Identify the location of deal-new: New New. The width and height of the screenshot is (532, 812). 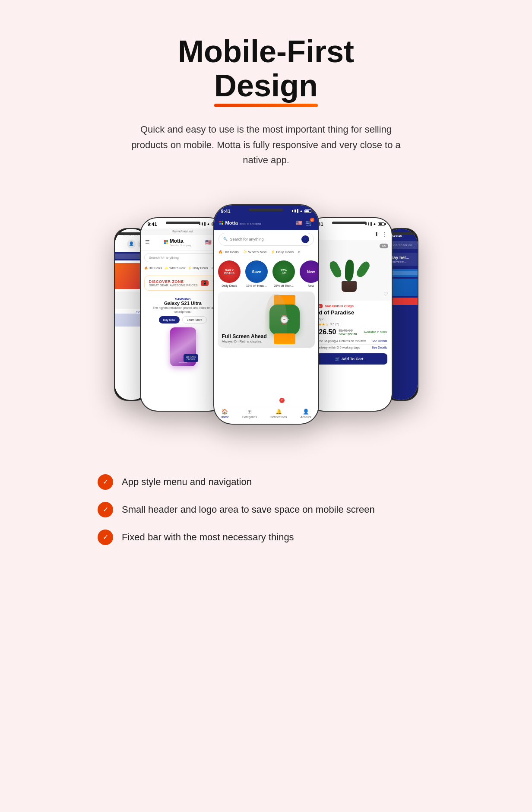
(309, 274).